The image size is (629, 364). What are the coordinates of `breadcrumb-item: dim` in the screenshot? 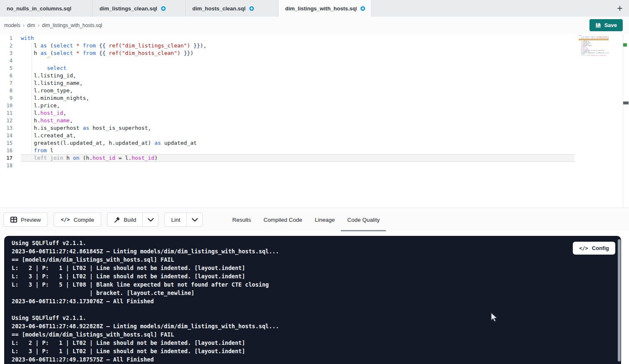 It's located at (31, 25).